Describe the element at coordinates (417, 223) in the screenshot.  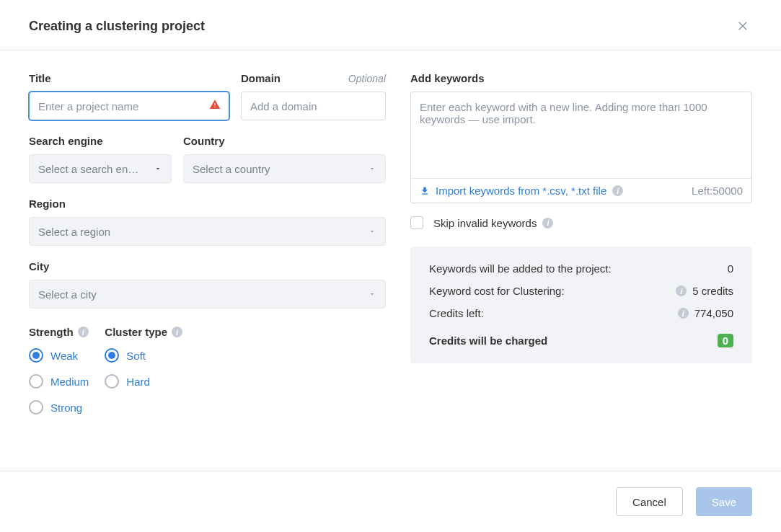
I see `skip-invalid-checkbox` at that location.